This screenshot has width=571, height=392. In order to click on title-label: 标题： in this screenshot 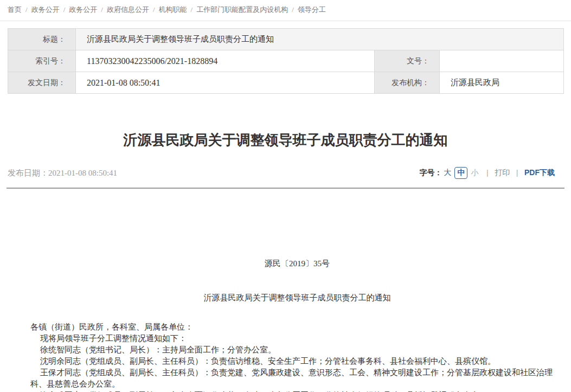, I will do `click(42, 40)`.